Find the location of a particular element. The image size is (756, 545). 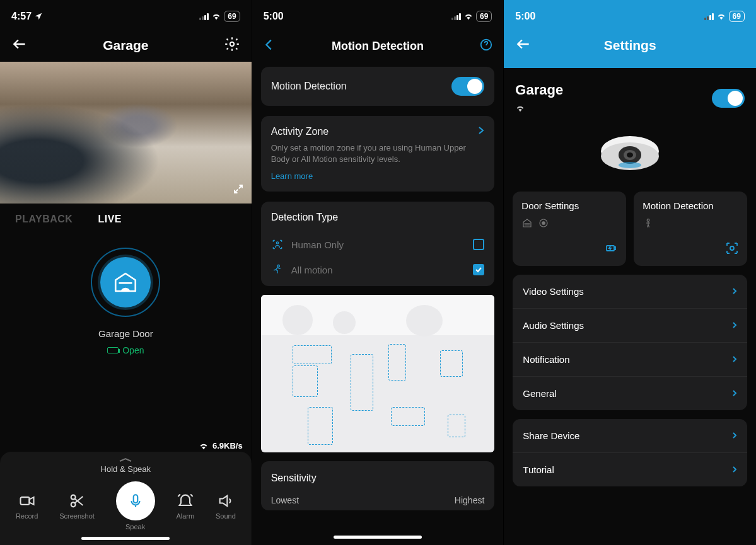

audio-settings-row: Audio Settings is located at coordinates (630, 326).